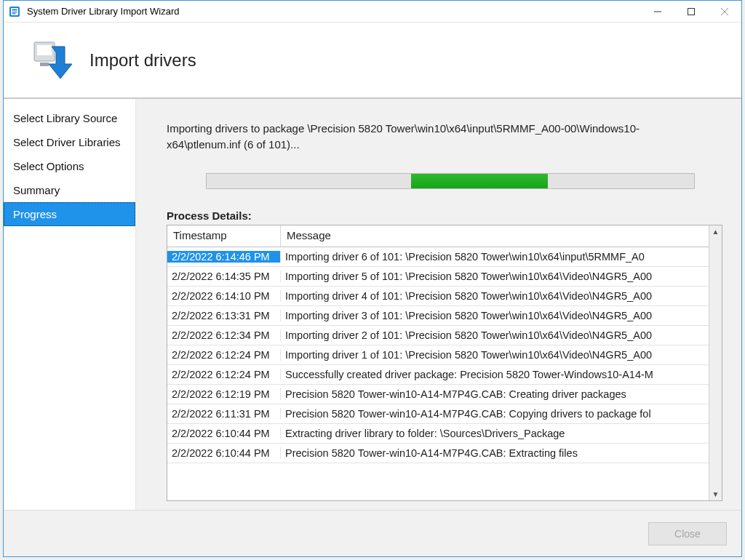 The width and height of the screenshot is (745, 560). I want to click on minimize-button, so click(658, 12).